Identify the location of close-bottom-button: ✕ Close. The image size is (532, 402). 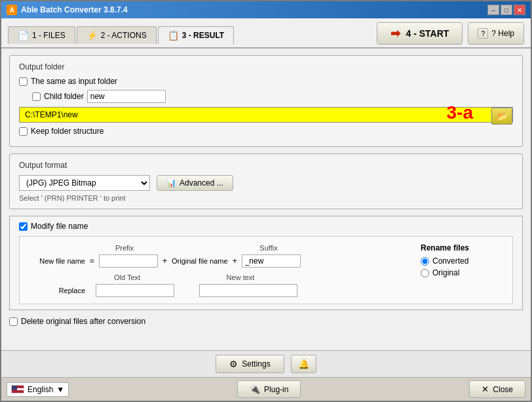
(497, 390).